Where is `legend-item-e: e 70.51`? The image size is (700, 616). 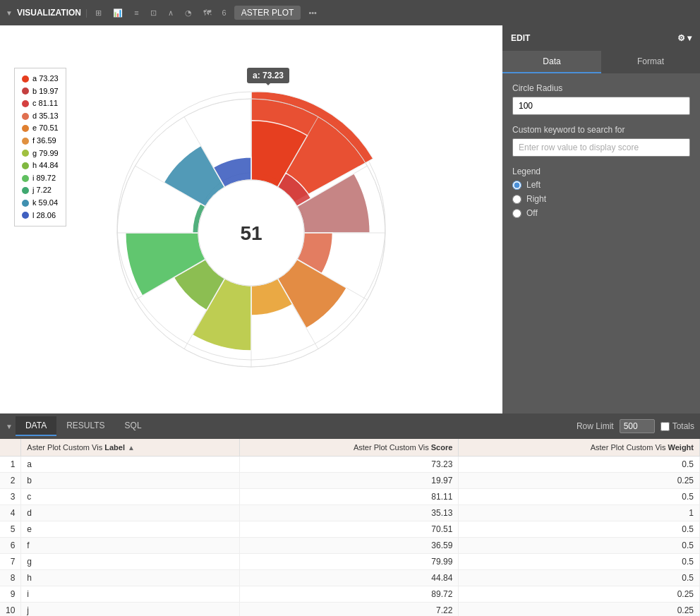
legend-item-e: e 70.51 is located at coordinates (40, 128).